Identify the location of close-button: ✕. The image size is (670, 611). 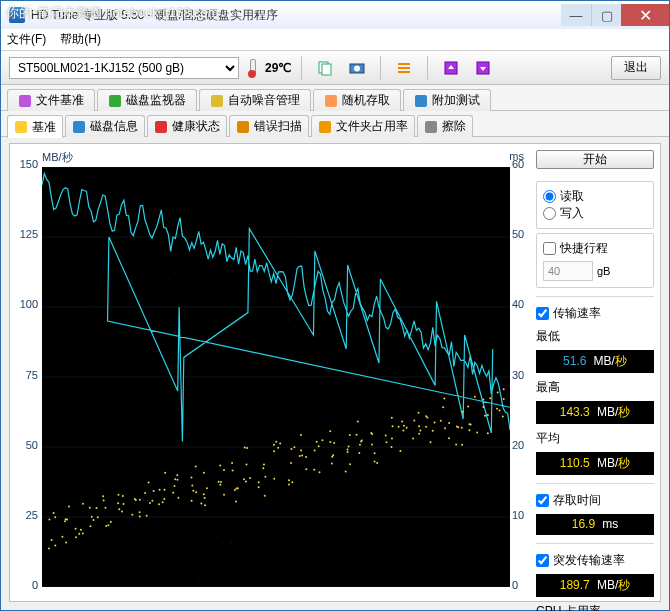
(645, 15).